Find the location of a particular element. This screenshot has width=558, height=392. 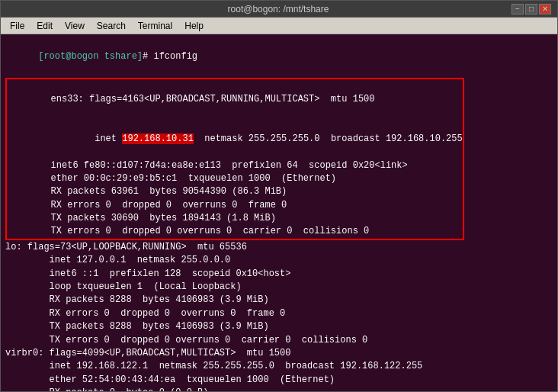

lo-rx-line: RX packets 8288 bytes 4106983 (3.9 MiB) is located at coordinates (279, 300).